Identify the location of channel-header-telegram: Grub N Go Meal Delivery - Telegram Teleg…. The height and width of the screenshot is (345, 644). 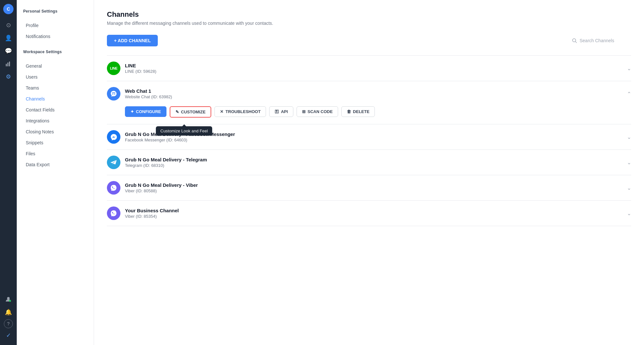
(369, 162).